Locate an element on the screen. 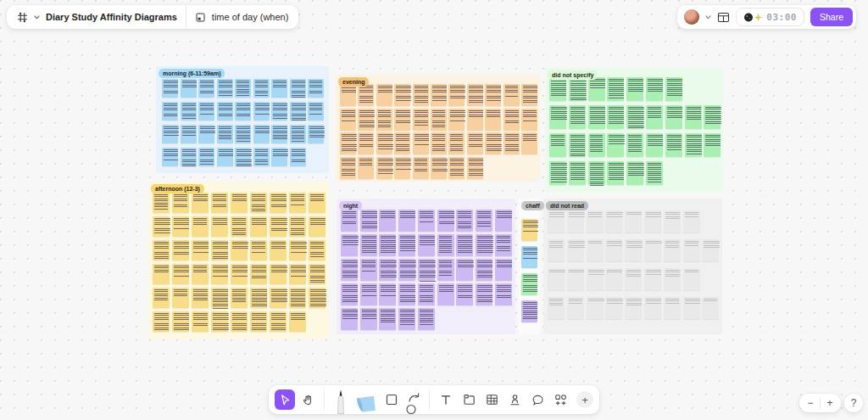  comment-tool is located at coordinates (537, 400).